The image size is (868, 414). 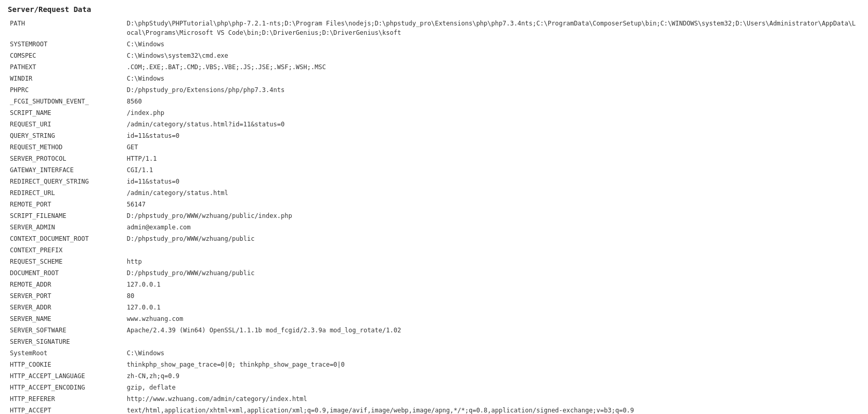 What do you see at coordinates (493, 204) in the screenshot?
I see `row-value: 56147` at bounding box center [493, 204].